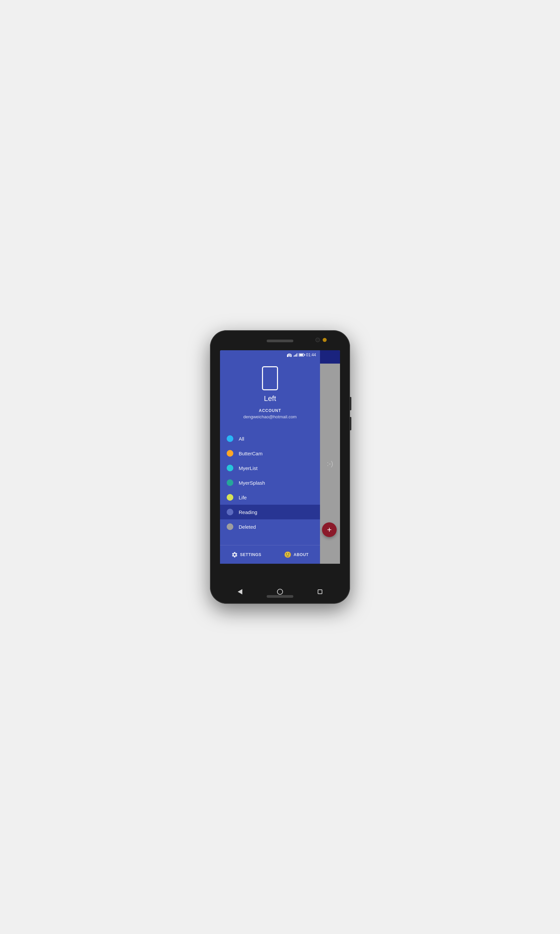 The height and width of the screenshot is (934, 560). What do you see at coordinates (240, 592) in the screenshot?
I see `back-button` at bounding box center [240, 592].